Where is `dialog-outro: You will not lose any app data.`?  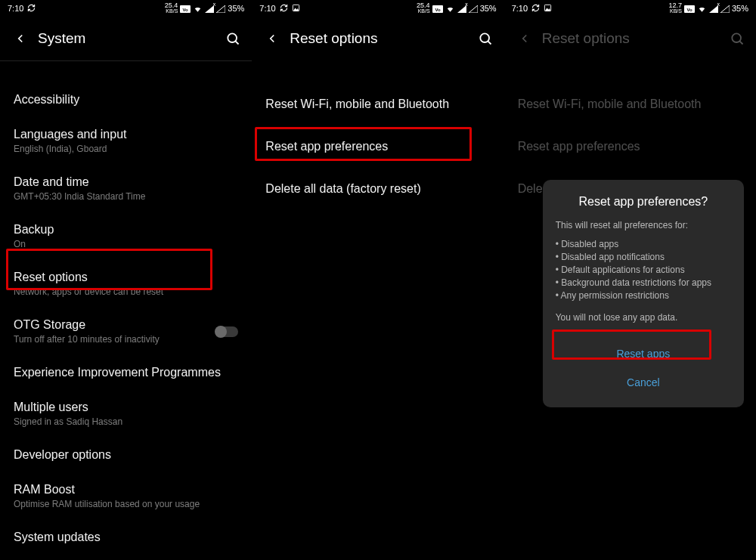
dialog-outro: You will not lose any app data. is located at coordinates (643, 317).